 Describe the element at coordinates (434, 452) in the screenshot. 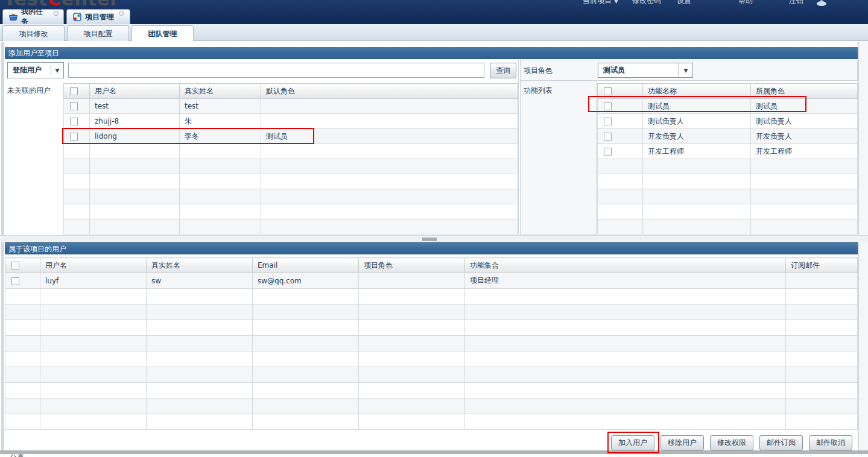

I see `bottom-divider-bar` at that location.